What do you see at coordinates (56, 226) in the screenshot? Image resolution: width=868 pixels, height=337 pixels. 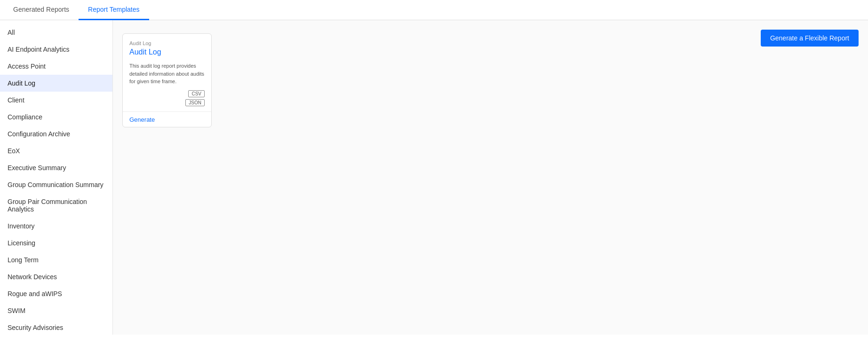 I see `sidebar-item-inventory: Inventory` at bounding box center [56, 226].